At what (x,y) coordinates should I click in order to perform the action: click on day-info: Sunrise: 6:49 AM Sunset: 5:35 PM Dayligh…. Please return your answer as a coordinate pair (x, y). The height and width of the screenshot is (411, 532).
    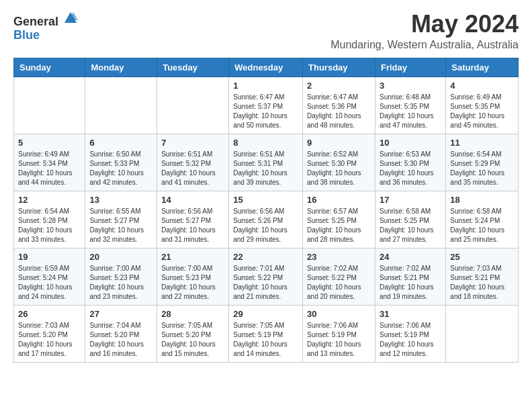
    Looking at the image, I should click on (482, 111).